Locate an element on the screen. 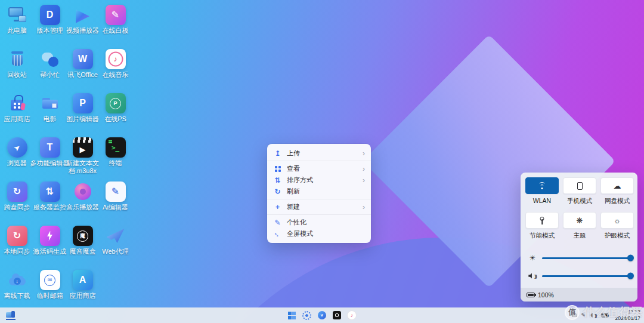  ai-editor-icon: ✎ is located at coordinates (116, 192).